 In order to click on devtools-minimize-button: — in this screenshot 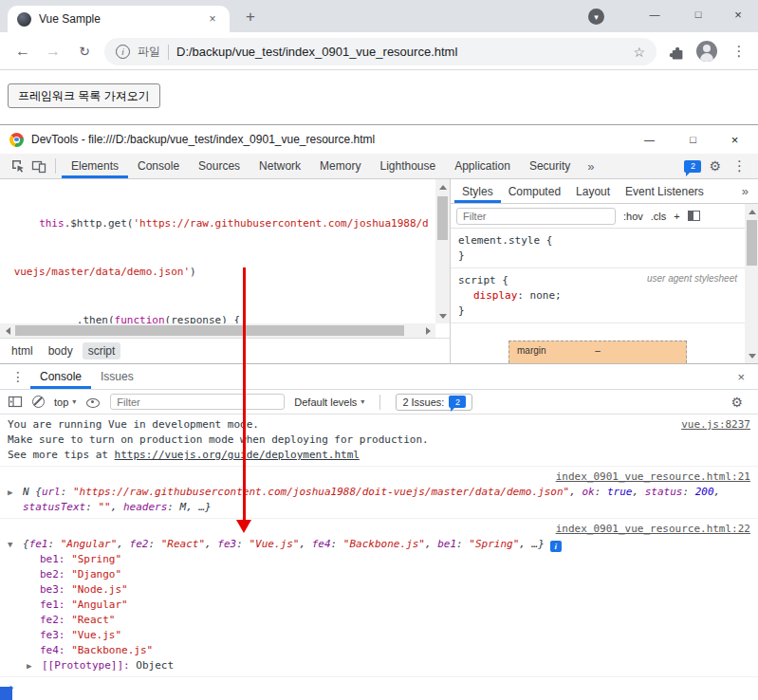, I will do `click(649, 139)`.